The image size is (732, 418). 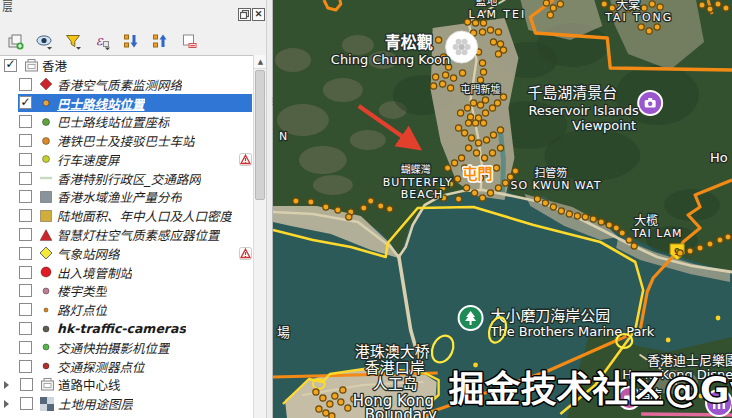 I want to click on layer-row: 行车速度屏, so click(x=133, y=160).